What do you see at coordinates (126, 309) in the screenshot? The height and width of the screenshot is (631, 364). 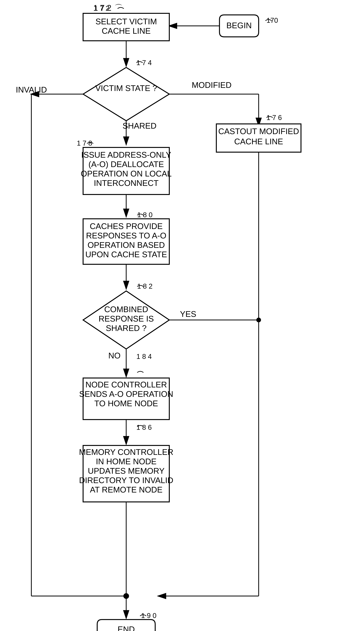 I see `combined-line1: COMBINED` at bounding box center [126, 309].